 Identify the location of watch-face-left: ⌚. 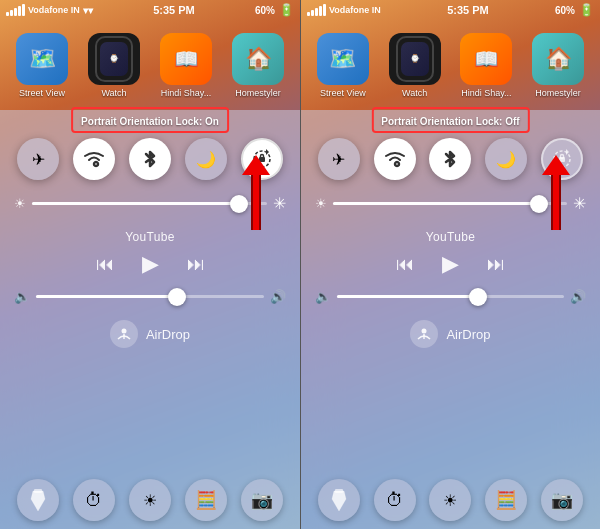
(114, 59).